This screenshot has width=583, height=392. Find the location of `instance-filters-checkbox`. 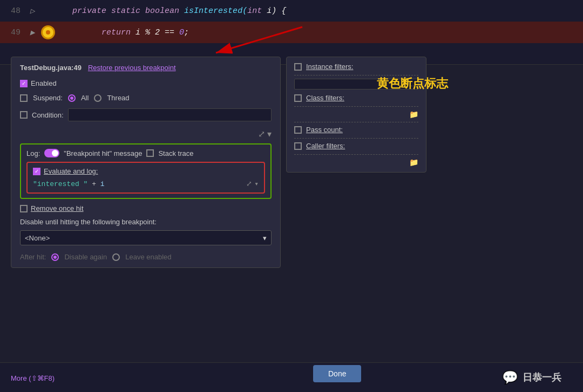

instance-filters-checkbox is located at coordinates (298, 67).